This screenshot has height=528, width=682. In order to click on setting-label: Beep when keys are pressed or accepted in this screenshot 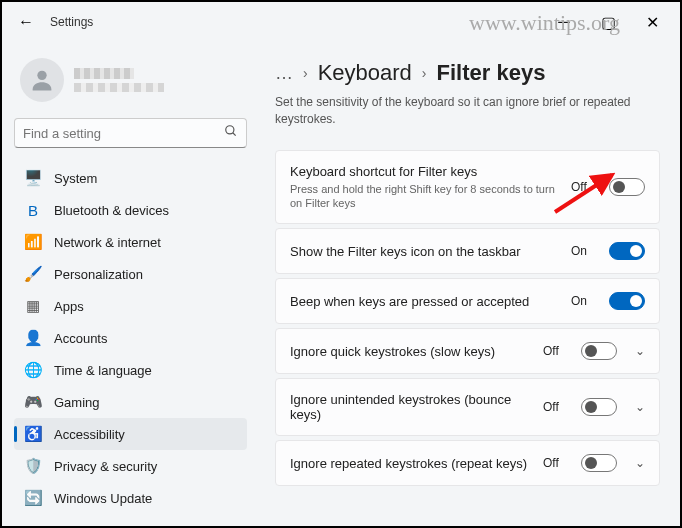, I will do `click(426, 302)`.